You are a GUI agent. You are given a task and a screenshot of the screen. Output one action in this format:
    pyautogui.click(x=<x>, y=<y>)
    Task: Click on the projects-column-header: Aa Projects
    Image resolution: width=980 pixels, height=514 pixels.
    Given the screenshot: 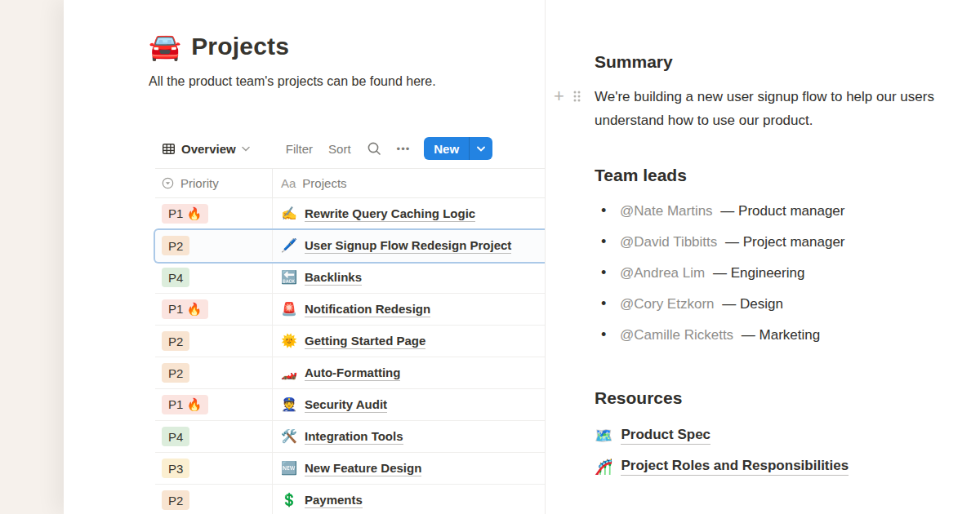 What is the action you would take?
    pyautogui.click(x=408, y=183)
    